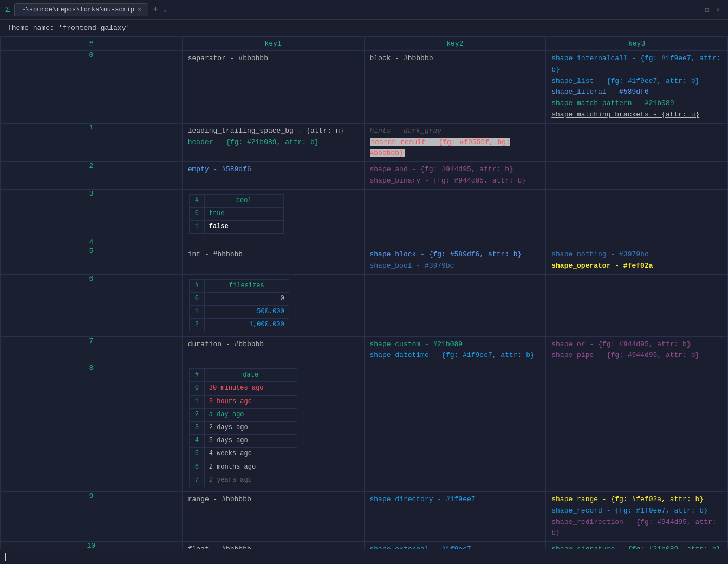 This screenshot has height=564, width=728. What do you see at coordinates (637, 44) in the screenshot?
I see `col-header-key3: key3` at bounding box center [637, 44].